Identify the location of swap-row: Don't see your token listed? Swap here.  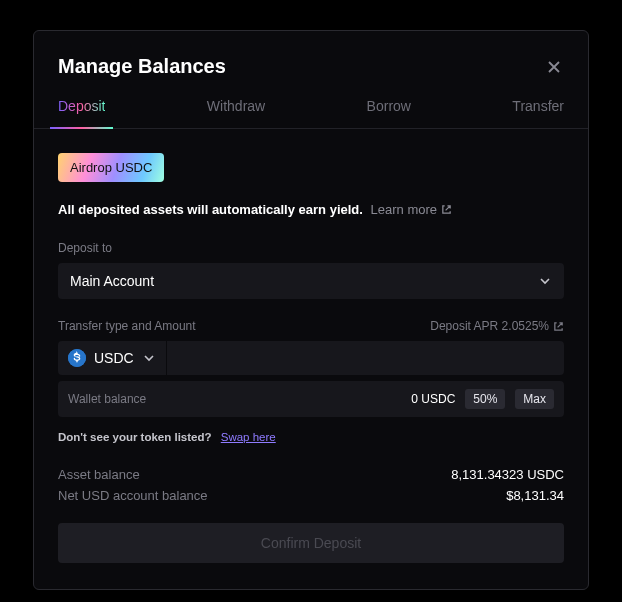
(311, 437).